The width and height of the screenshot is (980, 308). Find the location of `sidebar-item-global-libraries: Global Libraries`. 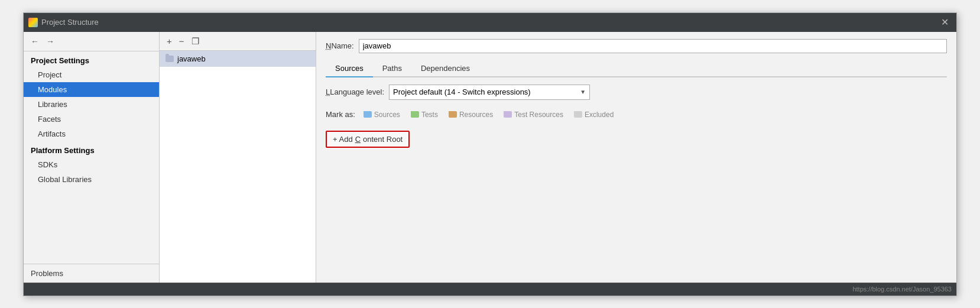

sidebar-item-global-libraries: Global Libraries is located at coordinates (91, 180).